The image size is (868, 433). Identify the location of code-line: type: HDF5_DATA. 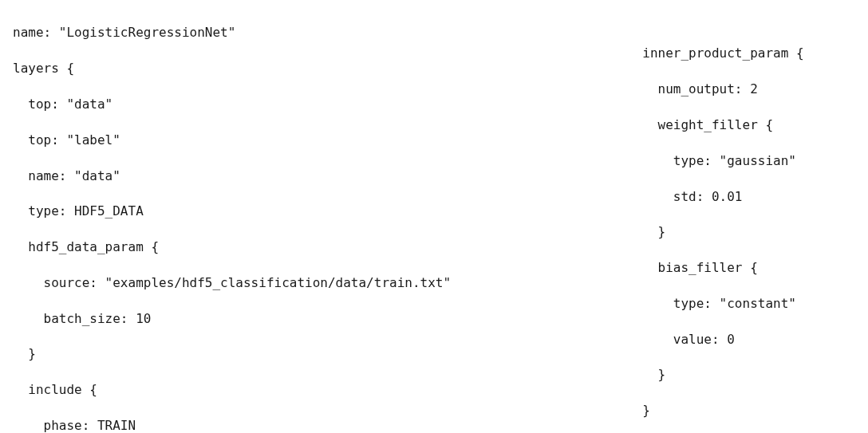
(320, 211).